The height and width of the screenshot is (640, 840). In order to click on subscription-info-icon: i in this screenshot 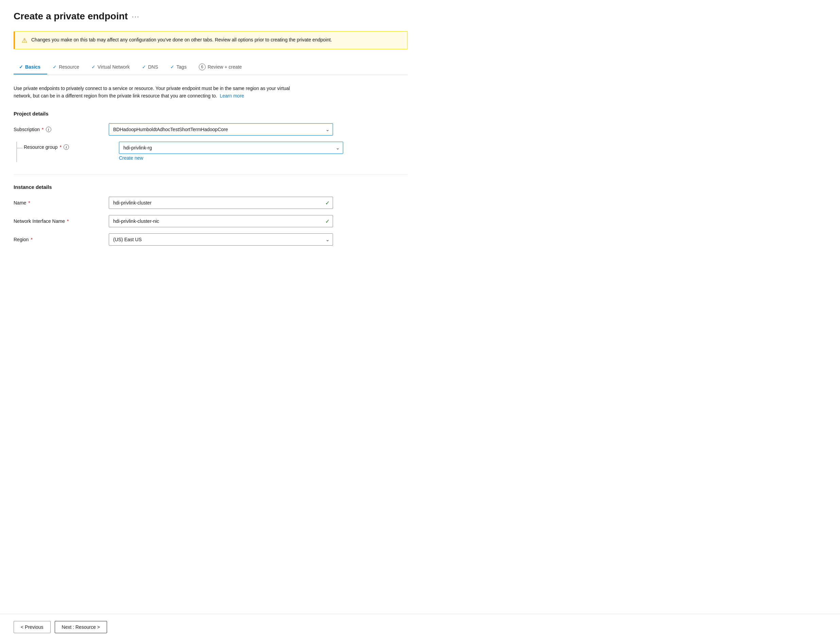, I will do `click(49, 130)`.